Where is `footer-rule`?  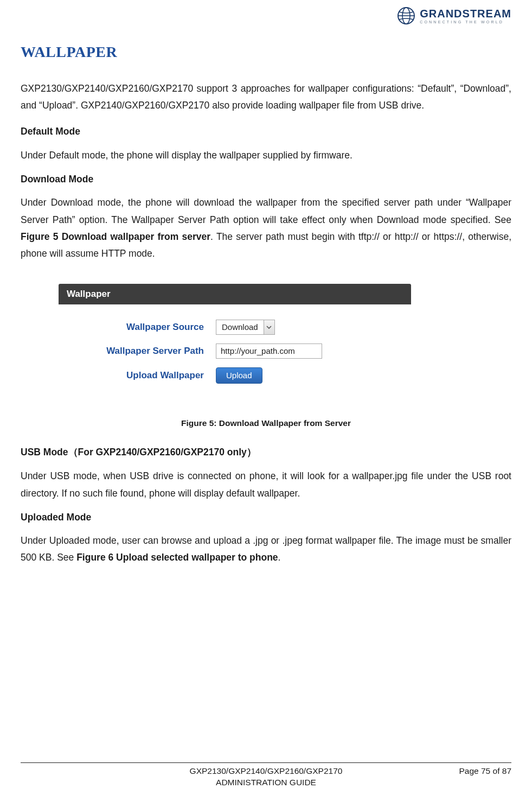
footer-rule is located at coordinates (266, 763).